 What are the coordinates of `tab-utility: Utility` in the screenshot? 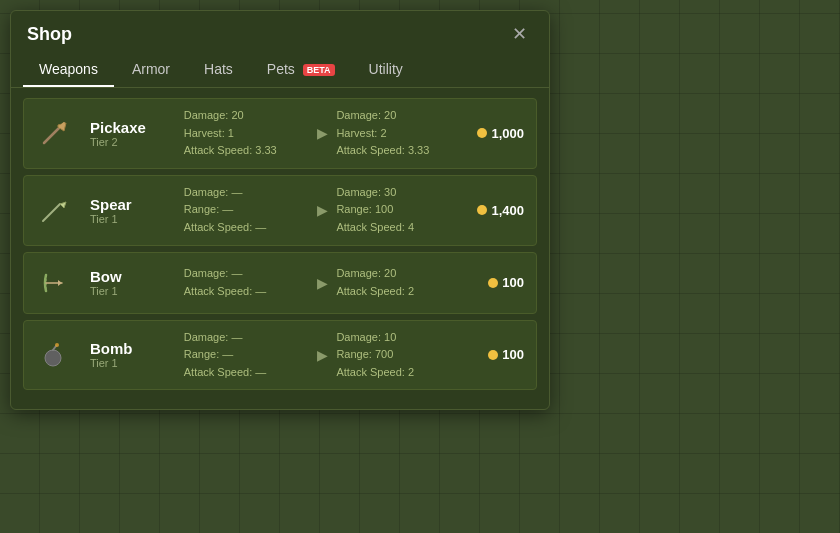 It's located at (386, 70).